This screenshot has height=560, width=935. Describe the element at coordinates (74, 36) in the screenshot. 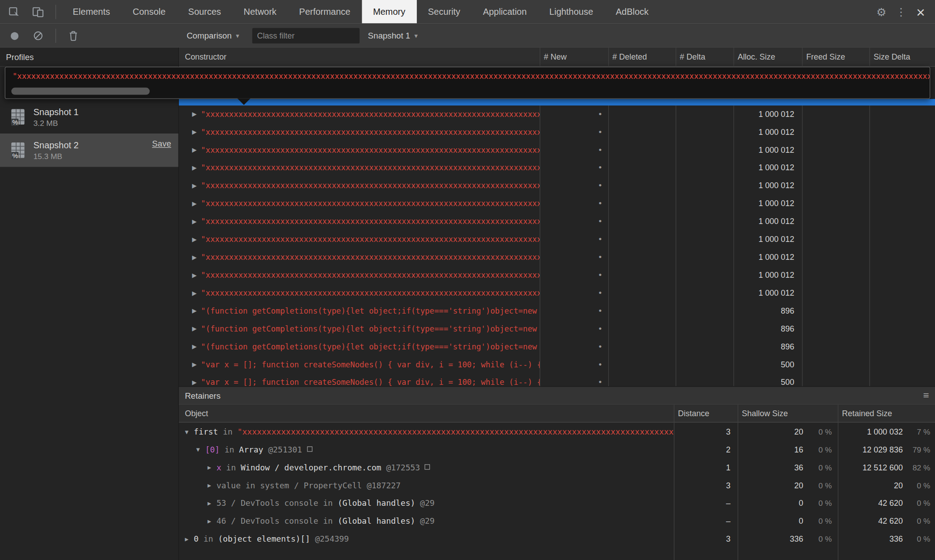

I see `delete-profile-button` at that location.